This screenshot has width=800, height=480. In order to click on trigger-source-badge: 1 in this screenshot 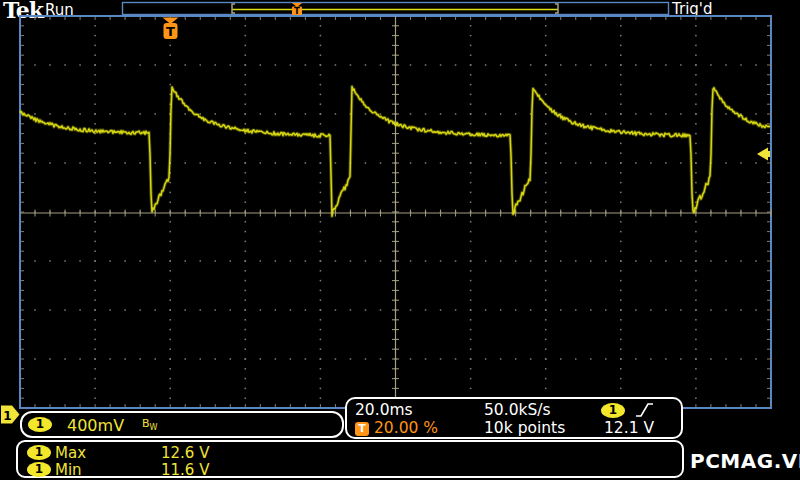, I will do `click(613, 410)`.